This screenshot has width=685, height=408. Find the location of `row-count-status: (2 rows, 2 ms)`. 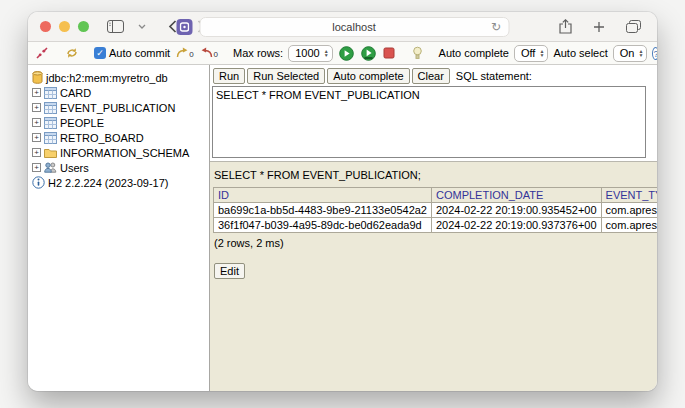

row-count-status: (2 rows, 2 ms) is located at coordinates (436, 243).